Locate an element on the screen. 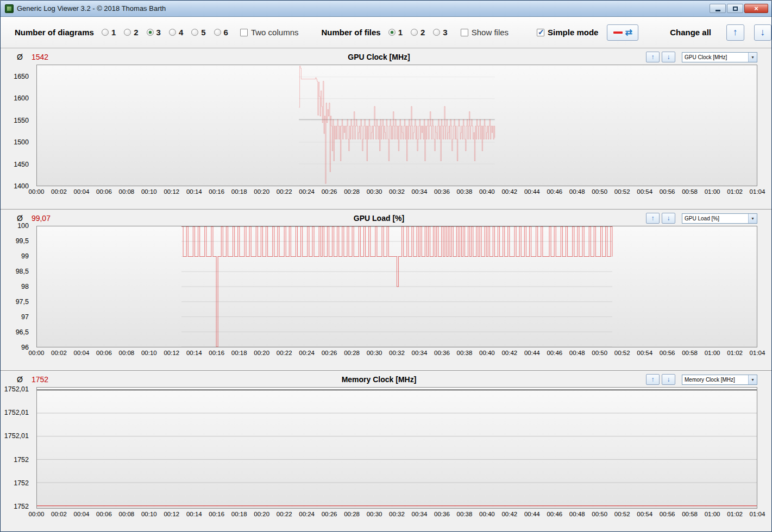 Image resolution: width=772 pixels, height=532 pixels. y-tick-label: 96,5 is located at coordinates (22, 332).